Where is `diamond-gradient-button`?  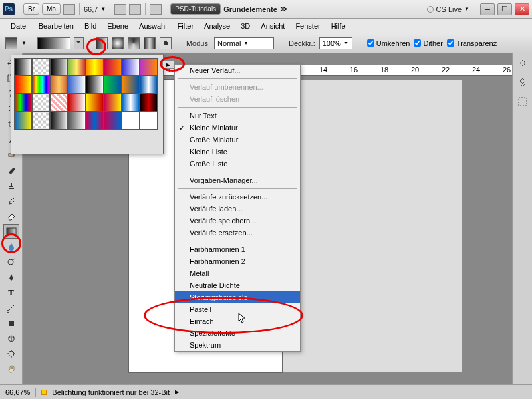
diamond-gradient-button is located at coordinates (166, 43).